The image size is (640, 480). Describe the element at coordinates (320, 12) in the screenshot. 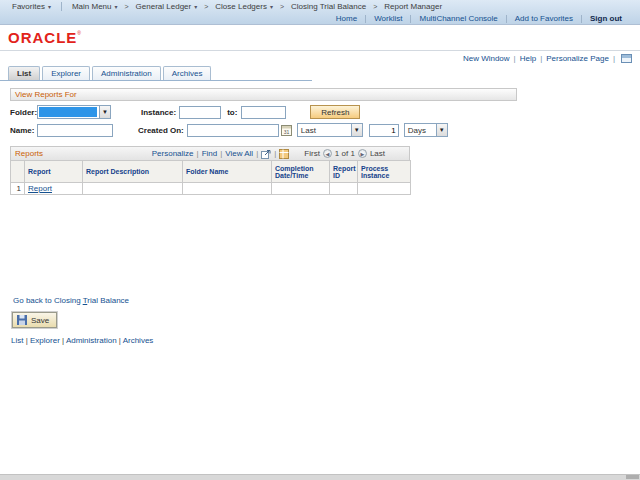

I see `top-navigation-bar: Favorites ▾ Main Menu ▾ > General Ledger…` at that location.